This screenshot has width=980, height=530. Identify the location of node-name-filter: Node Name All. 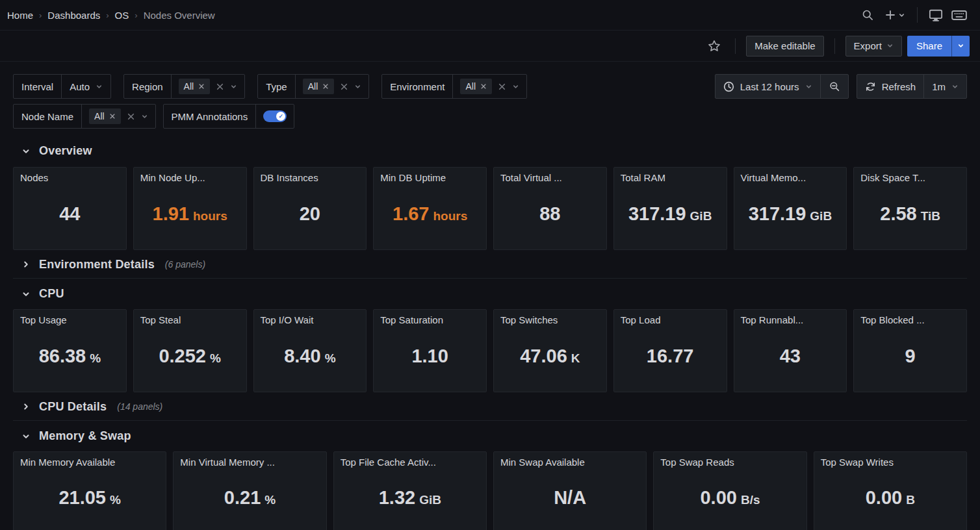
(84, 116).